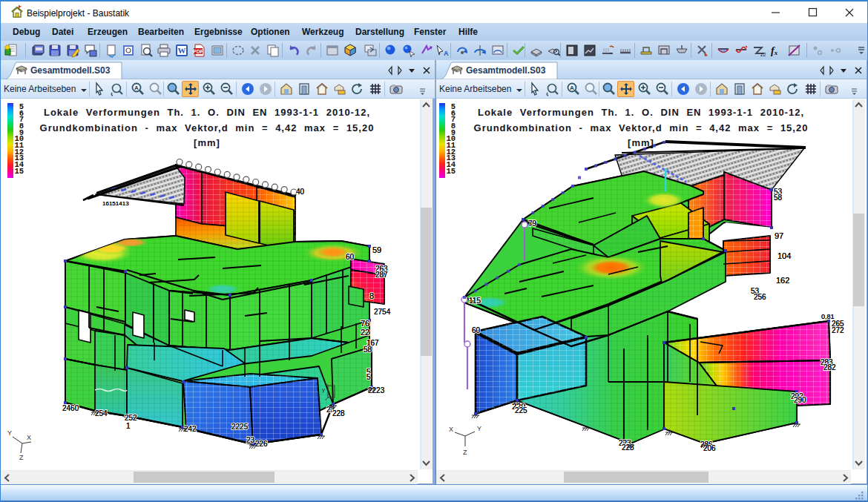  I want to click on svg-text: 2223, so click(377, 390).